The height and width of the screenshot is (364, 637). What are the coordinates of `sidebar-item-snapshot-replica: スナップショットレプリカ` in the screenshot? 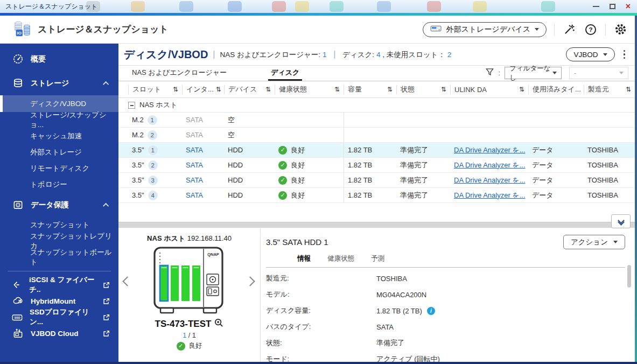 It's located at (59, 241).